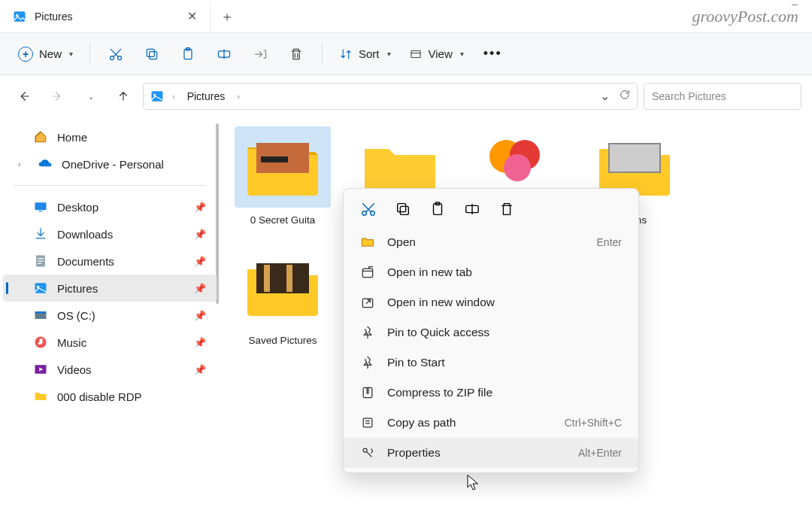 This screenshot has width=812, height=516. Describe the element at coordinates (389, 54) in the screenshot. I see `chevron-down-icon: ▾` at that location.